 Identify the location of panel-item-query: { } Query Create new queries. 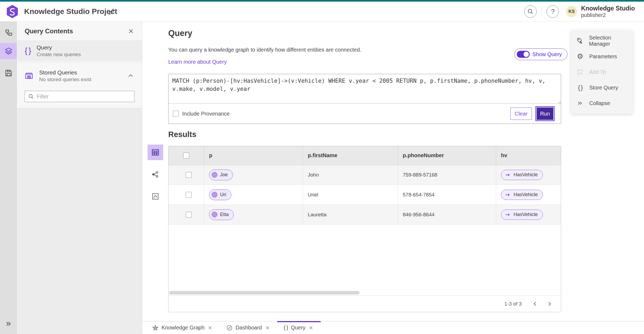
(79, 51).